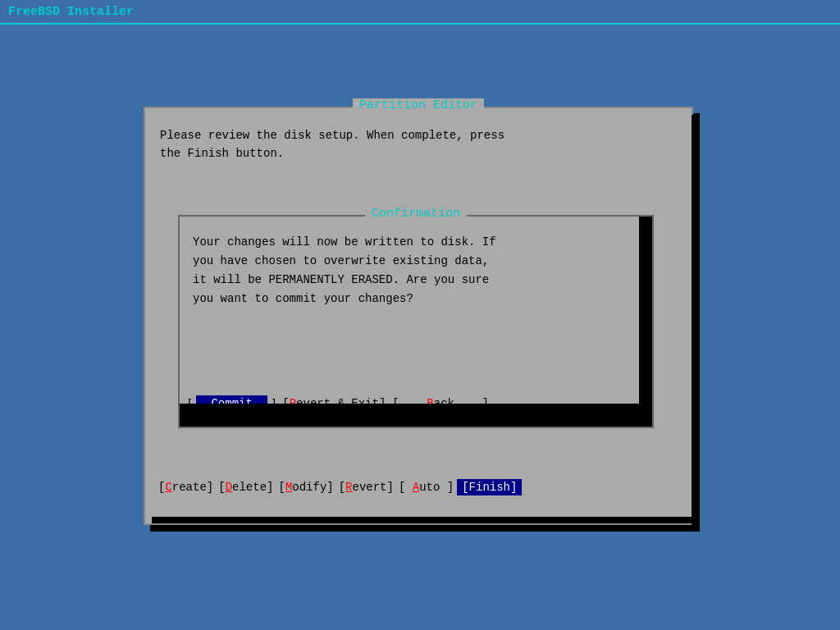 The image size is (840, 630). What do you see at coordinates (418, 487) in the screenshot?
I see `bottom-toolbar: [Create] [Delete] [Modify] [Revert] [ Au…` at bounding box center [418, 487].